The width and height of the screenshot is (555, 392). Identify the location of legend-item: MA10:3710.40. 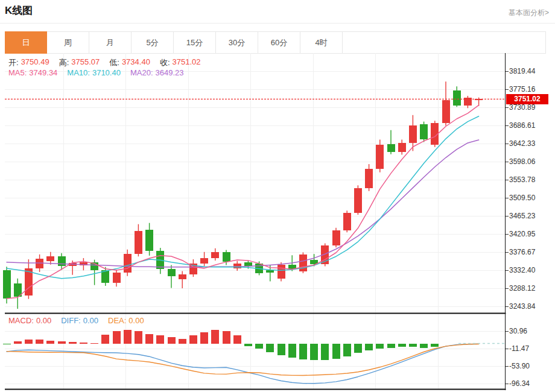
(94, 72).